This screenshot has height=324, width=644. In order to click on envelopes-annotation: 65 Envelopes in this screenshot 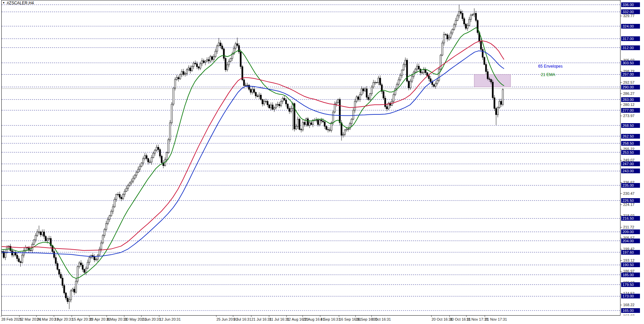, I will do `click(551, 66)`.